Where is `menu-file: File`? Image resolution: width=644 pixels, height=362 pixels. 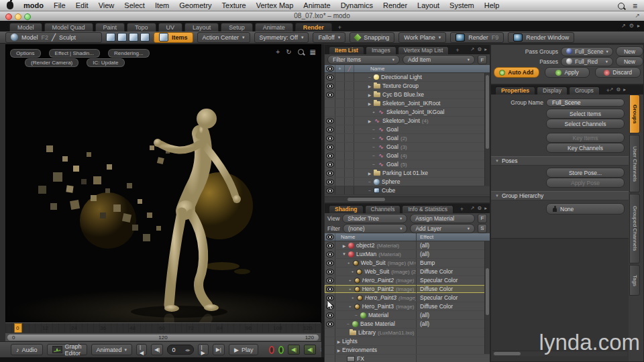 menu-file: File is located at coordinates (60, 5).